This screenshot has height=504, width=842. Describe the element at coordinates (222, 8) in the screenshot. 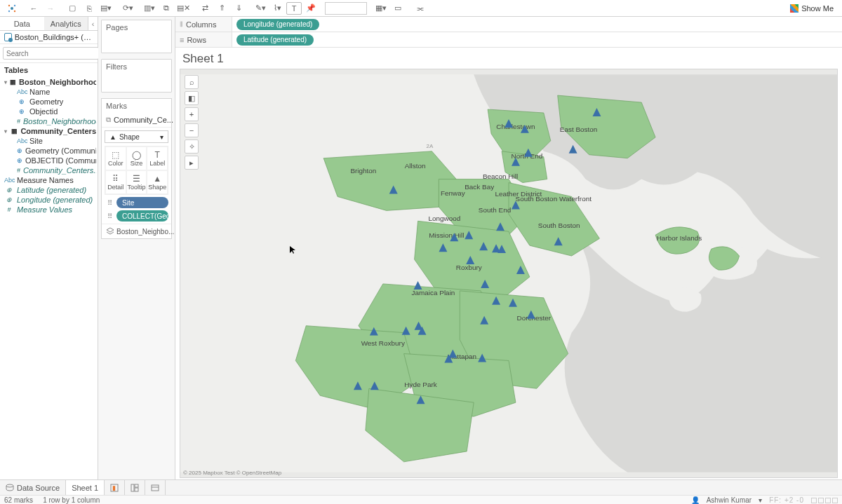

I see `sort-asc-button: ⇑` at that location.